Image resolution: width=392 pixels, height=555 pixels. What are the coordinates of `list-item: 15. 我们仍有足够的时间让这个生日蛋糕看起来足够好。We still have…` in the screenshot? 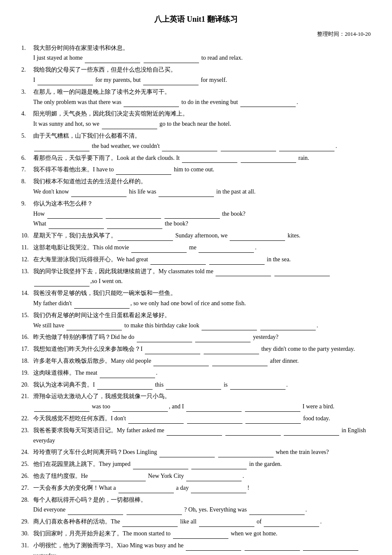 It's located at (196, 321).